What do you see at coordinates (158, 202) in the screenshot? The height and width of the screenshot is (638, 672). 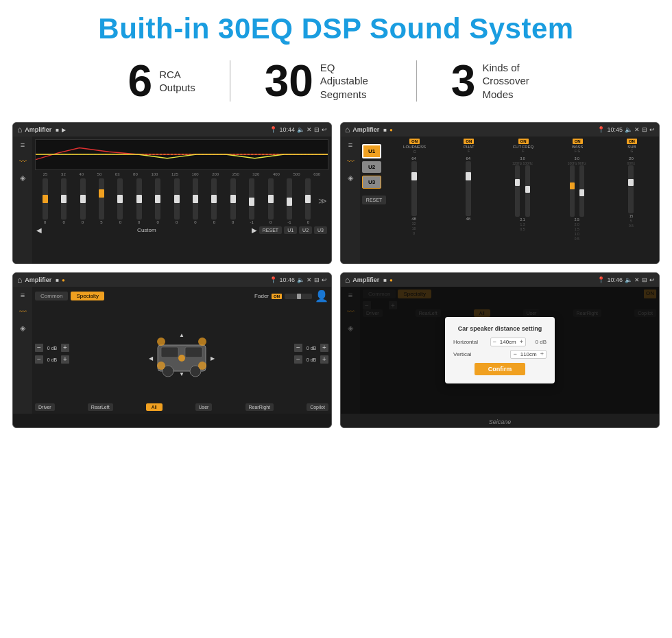 I see `eq-slider-6: 0` at bounding box center [158, 202].